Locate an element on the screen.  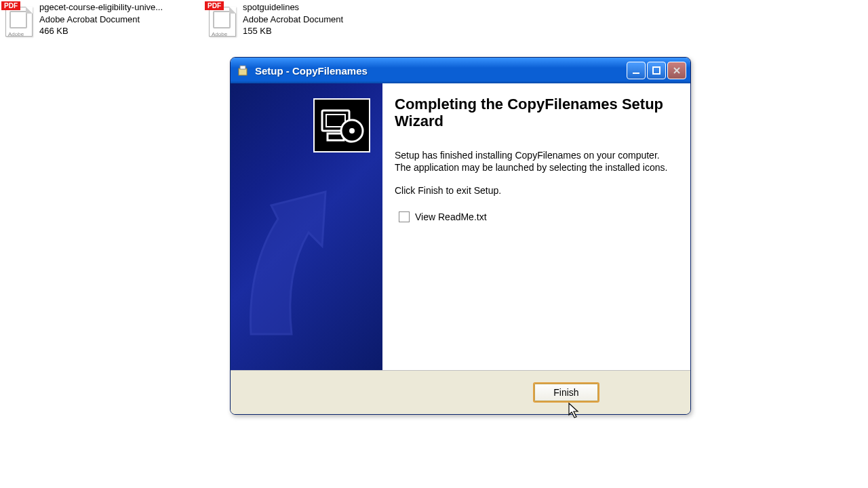
checkbox-label: View ReadMe.txt is located at coordinates (451, 217).